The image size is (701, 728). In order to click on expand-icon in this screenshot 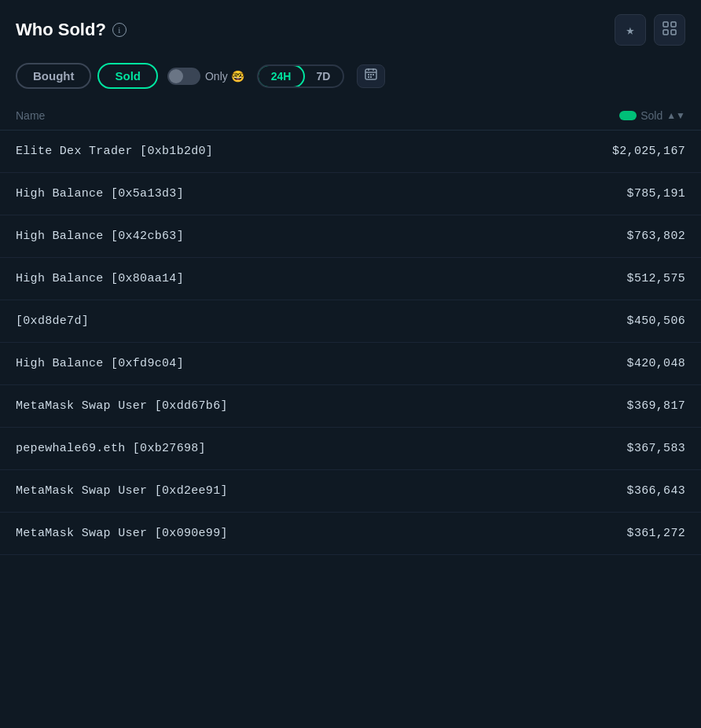, I will do `click(670, 30)`.